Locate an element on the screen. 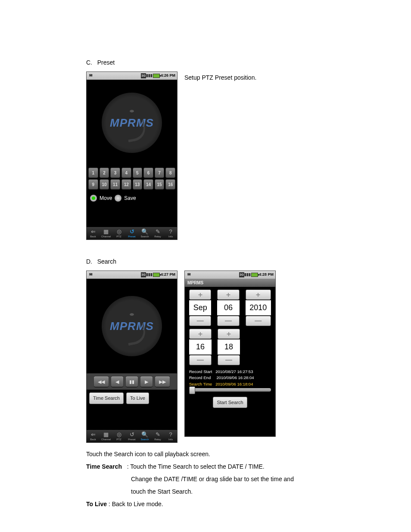 This screenshot has height=532, width=411. preset-num-15: 15 is located at coordinates (159, 184).